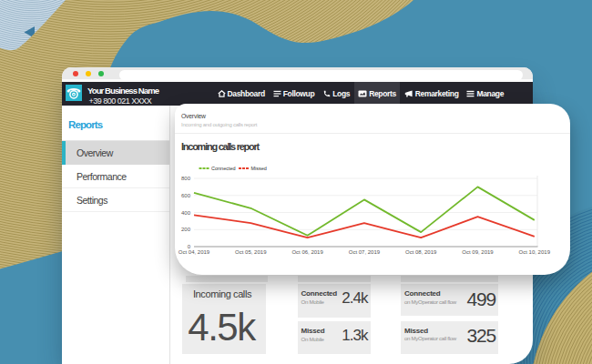 Image resolution: width=592 pixels, height=364 pixels. I want to click on svg-text: 200, so click(186, 229).